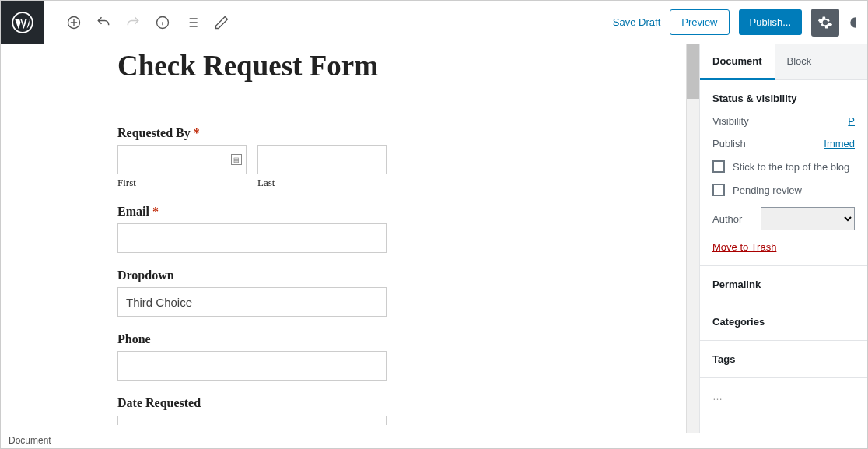 The image size is (868, 449). What do you see at coordinates (182, 160) in the screenshot?
I see `first-name-input` at bounding box center [182, 160].